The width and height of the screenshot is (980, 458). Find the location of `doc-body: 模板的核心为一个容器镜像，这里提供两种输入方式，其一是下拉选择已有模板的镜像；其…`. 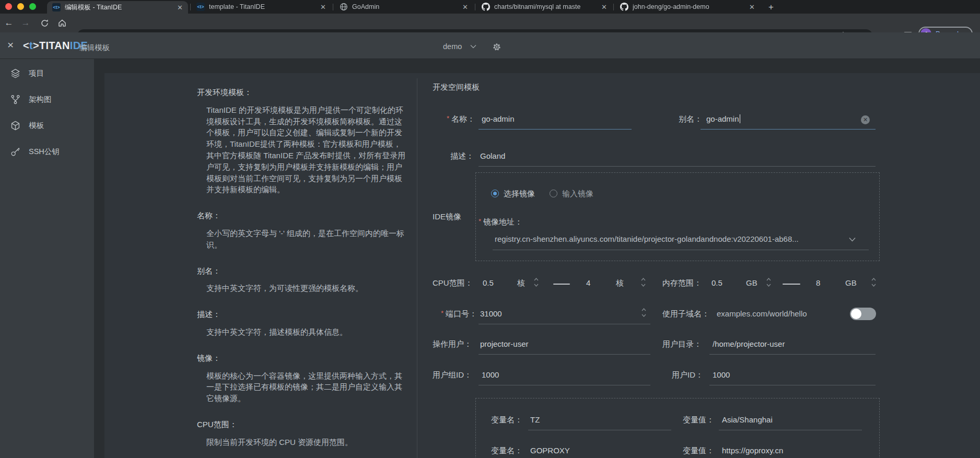

doc-body: 模板的核心为一个容器镜像，这里提供两种输入方式，其一是下拉选择已有模板的镜像；其… is located at coordinates (306, 387).